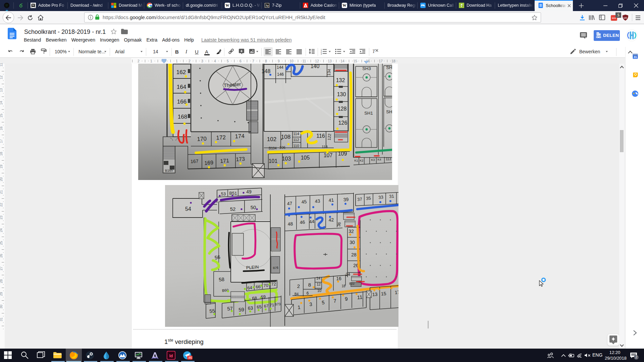 This screenshot has width=644, height=362. What do you see at coordinates (352, 242) in the screenshot?
I see `svg-text: 30` at bounding box center [352, 242].